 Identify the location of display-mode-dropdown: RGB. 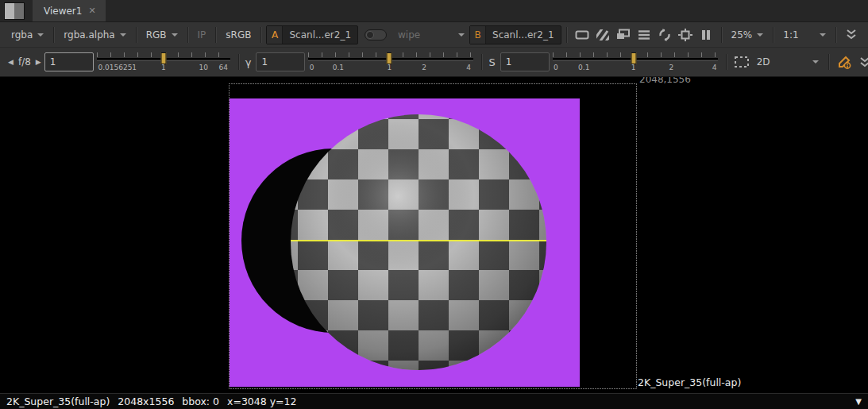
(162, 35).